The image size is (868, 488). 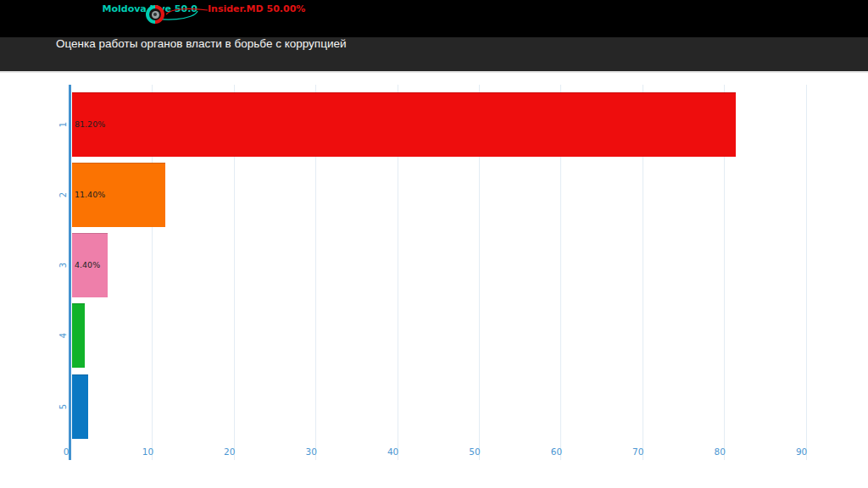 I want to click on x-tick-label: 50, so click(x=475, y=452).